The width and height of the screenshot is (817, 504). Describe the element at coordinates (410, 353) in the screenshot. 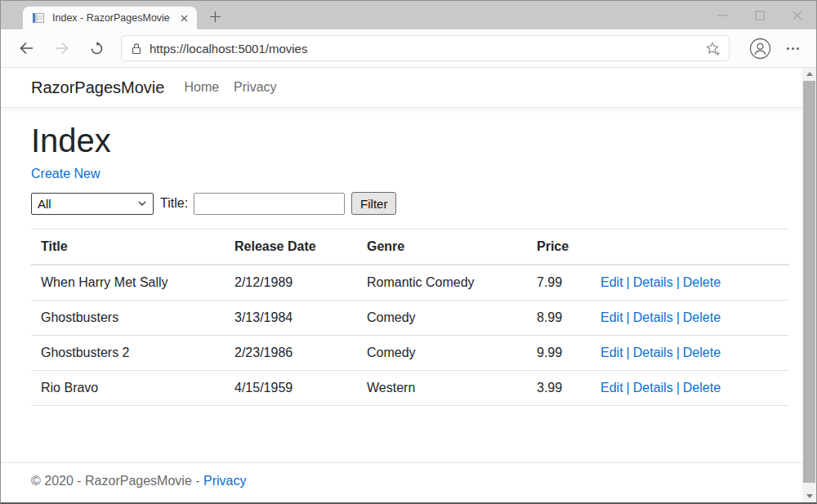

I see `table-row: Ghostbusters 2 2/23/1986 Comedy 9.99 Edi…` at that location.